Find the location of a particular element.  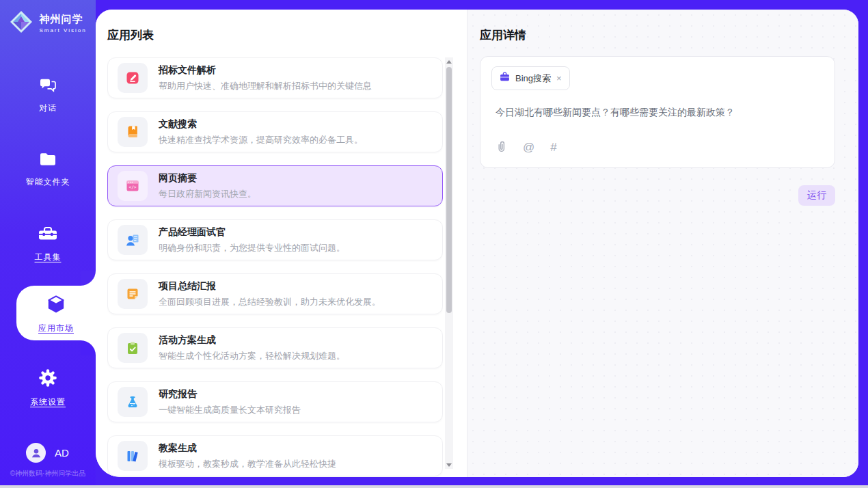

list-item-title: 产品经理面试官 is located at coordinates (252, 232).